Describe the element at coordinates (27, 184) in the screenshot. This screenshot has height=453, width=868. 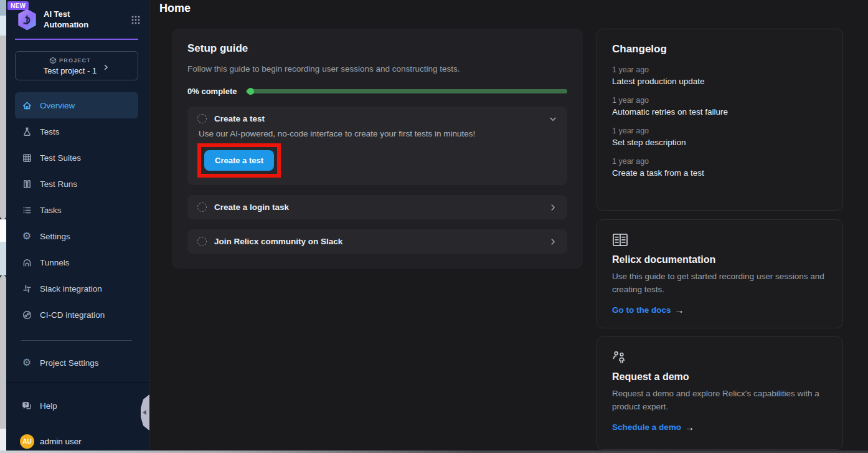
I see `columns-icon` at that location.